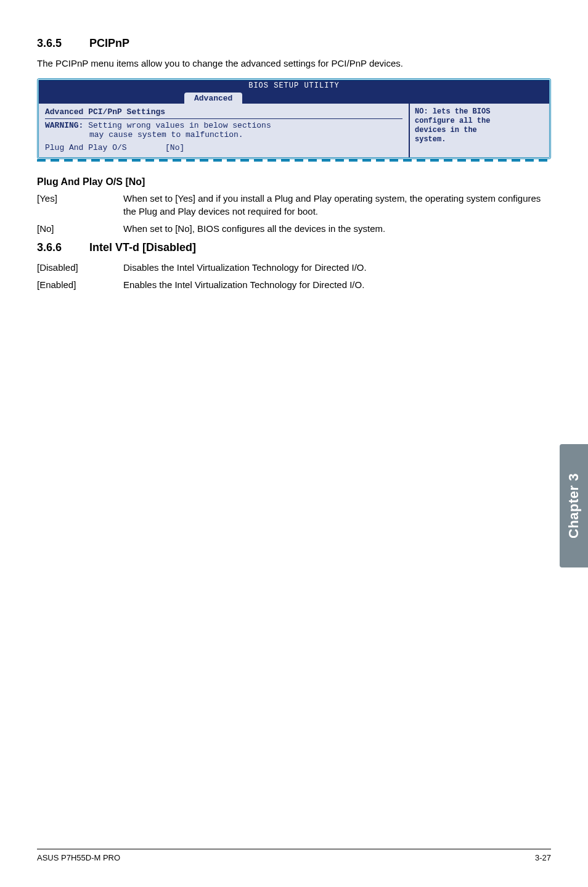 Image resolution: width=588 pixels, height=887 pixels. What do you see at coordinates (294, 160) in the screenshot?
I see `bios-cut-edge` at bounding box center [294, 160].